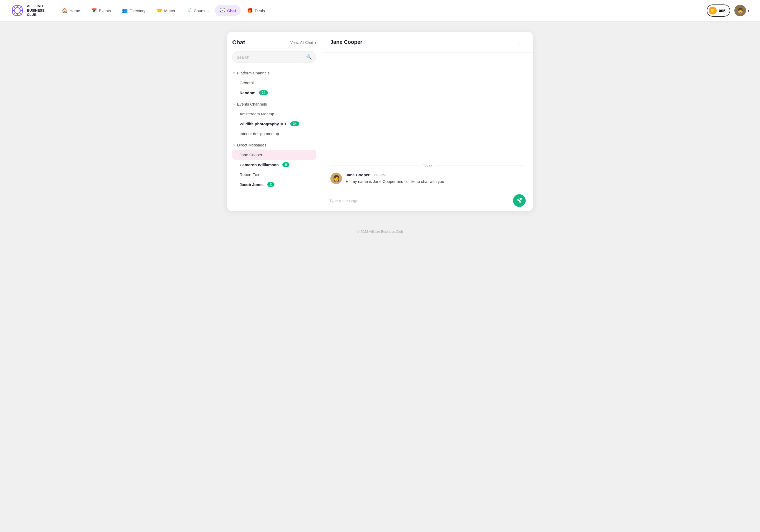 This screenshot has width=760, height=532. Describe the element at coordinates (274, 93) in the screenshot. I see `channel-random: Random 24` at that location.